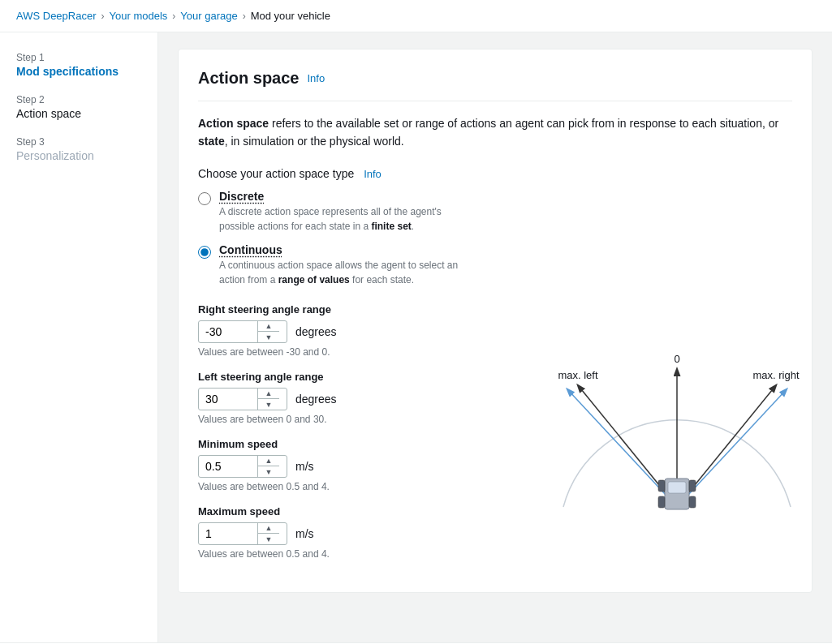  I want to click on right-steering-spin-down: ▼, so click(269, 337).